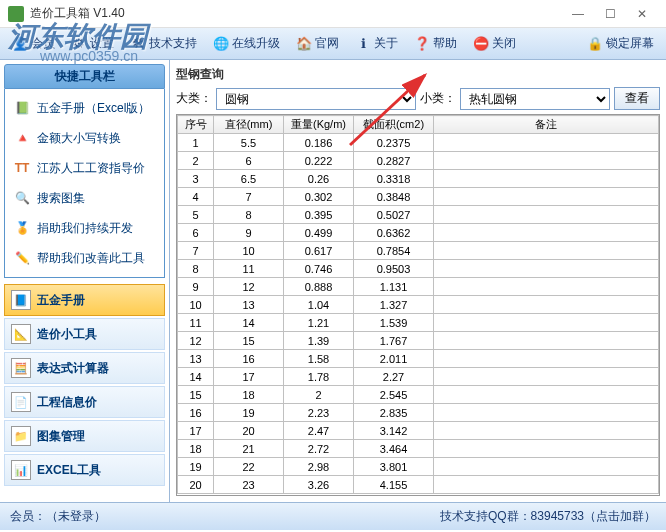  I want to click on home-icon: 🏠, so click(304, 44).